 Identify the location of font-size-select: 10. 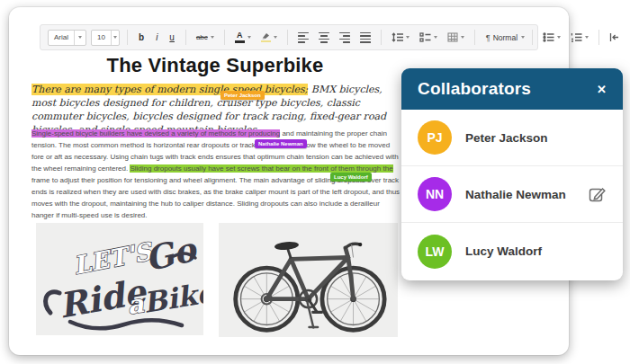
(105, 38).